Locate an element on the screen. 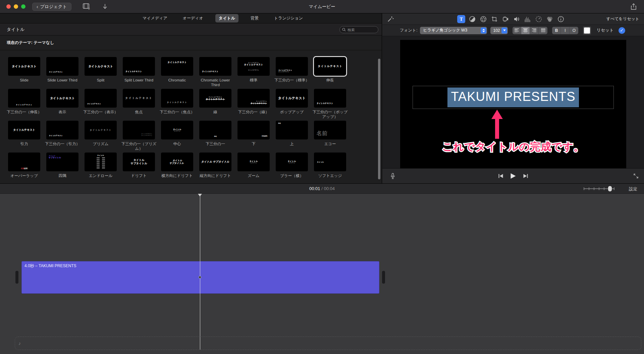 The image size is (644, 354). title-template-7: タイトルテキストタイトルテキスト下三分の一（標準） is located at coordinates (292, 73).